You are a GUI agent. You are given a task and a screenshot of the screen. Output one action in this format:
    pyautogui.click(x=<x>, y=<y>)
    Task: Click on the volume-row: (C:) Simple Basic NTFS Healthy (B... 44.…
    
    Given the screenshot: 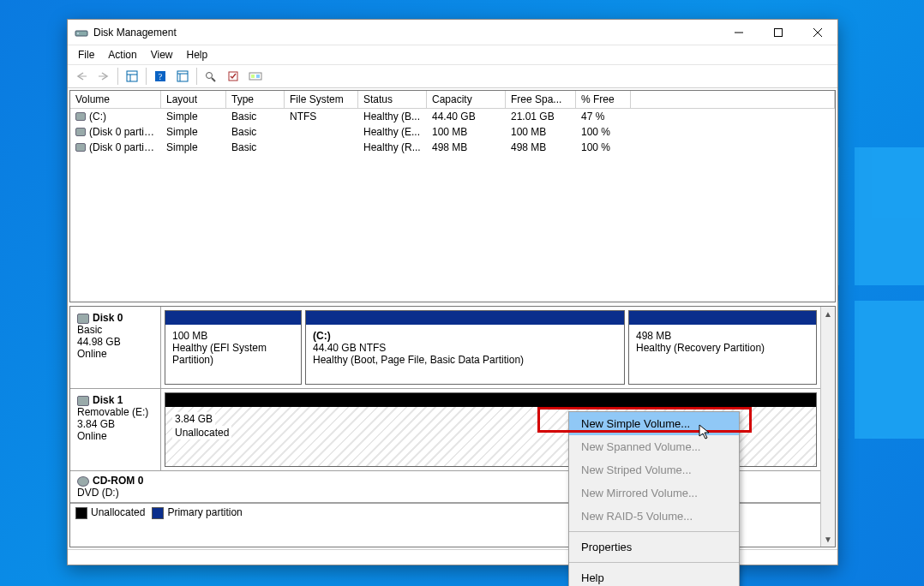 What is the action you would take?
    pyautogui.click(x=453, y=117)
    